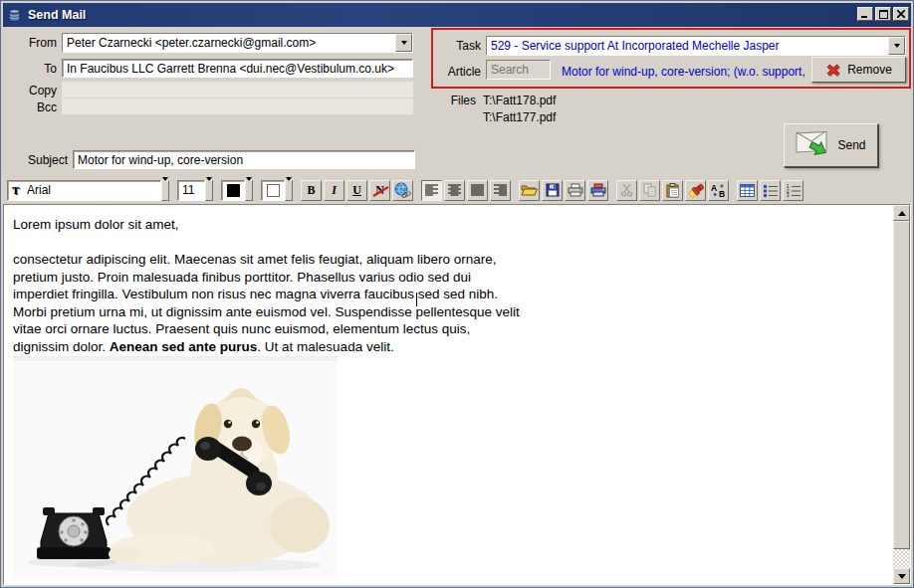 Image resolution: width=914 pixels, height=588 pixels. I want to click on insert-hyperlink-button, so click(402, 191).